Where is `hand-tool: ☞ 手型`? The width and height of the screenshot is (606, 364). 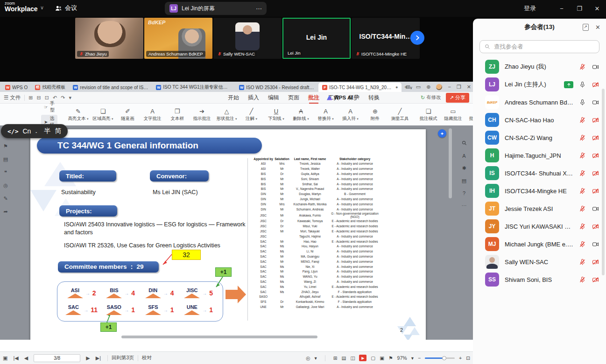 hand-tool: ☞ 手型 is located at coordinates (49, 107).